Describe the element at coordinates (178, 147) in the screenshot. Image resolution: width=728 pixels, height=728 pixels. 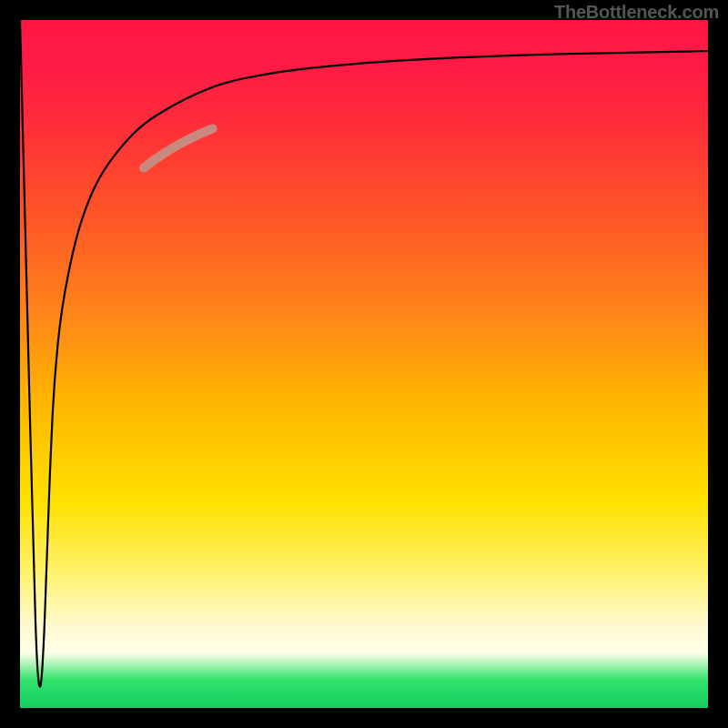
I see `highlight-segment` at that location.